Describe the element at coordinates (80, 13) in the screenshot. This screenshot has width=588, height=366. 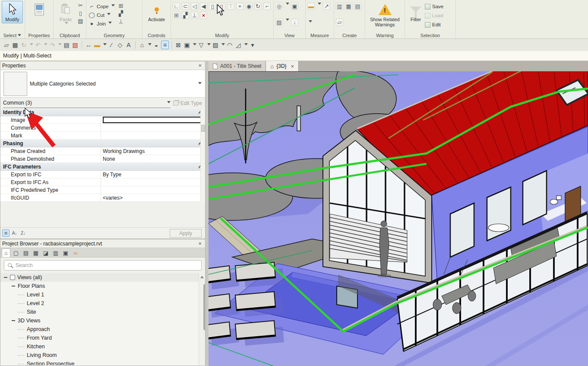
I see `copy-to-clipboard-icon: ▯` at that location.